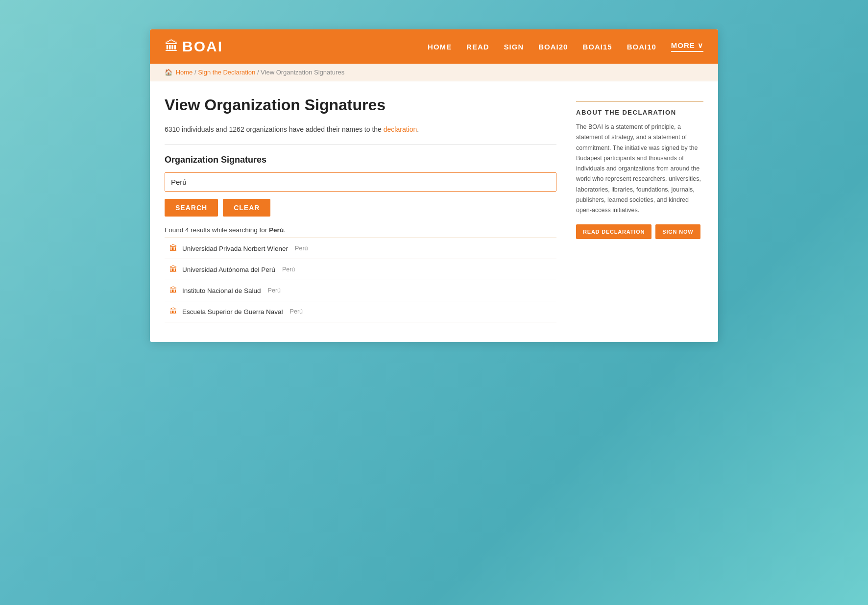 This screenshot has height=605, width=868. Describe the element at coordinates (285, 230) in the screenshot. I see `results-suffix: .` at that location.